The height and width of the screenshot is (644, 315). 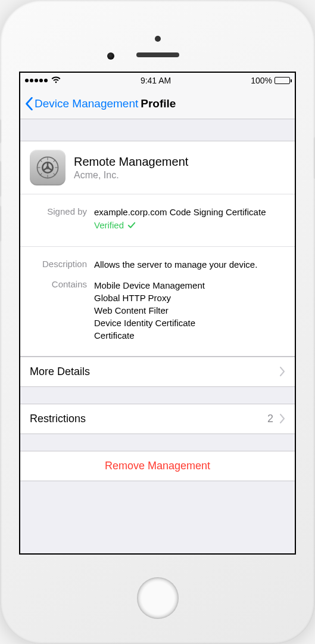 I want to click on status-right: 100%, so click(x=270, y=80).